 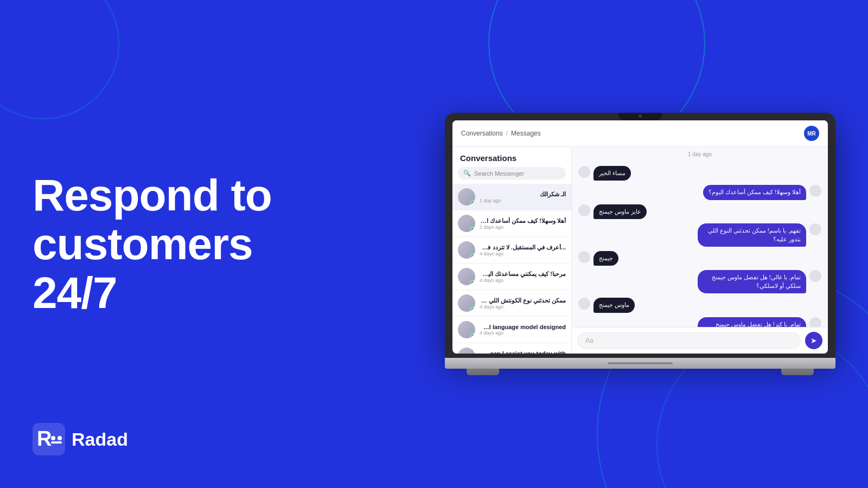 What do you see at coordinates (523, 251) in the screenshot?
I see `conv-info: ...أعرف في المستقبل. لا تتردد في الاتصال…` at bounding box center [523, 251].